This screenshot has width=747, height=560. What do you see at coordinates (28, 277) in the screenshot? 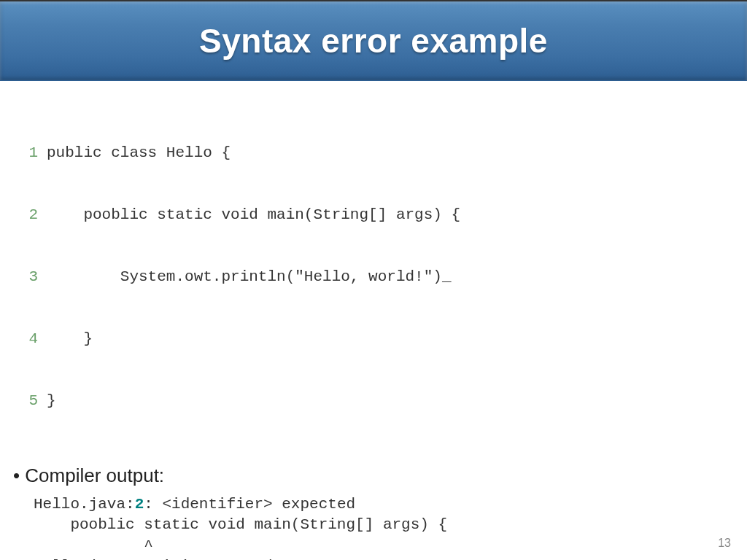
I see `line-number: 3` at bounding box center [28, 277].